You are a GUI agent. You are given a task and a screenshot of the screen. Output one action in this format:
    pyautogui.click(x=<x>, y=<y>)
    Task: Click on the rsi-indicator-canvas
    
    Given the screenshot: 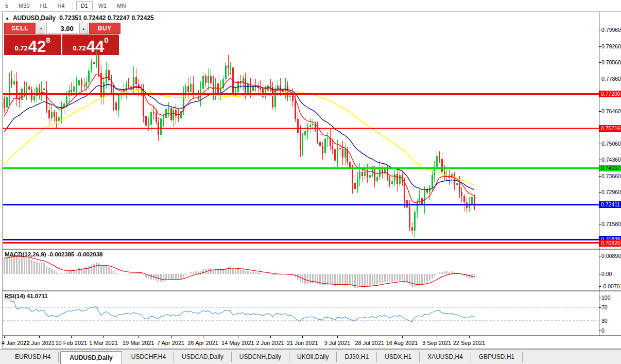 What is the action you would take?
    pyautogui.click(x=301, y=314)
    